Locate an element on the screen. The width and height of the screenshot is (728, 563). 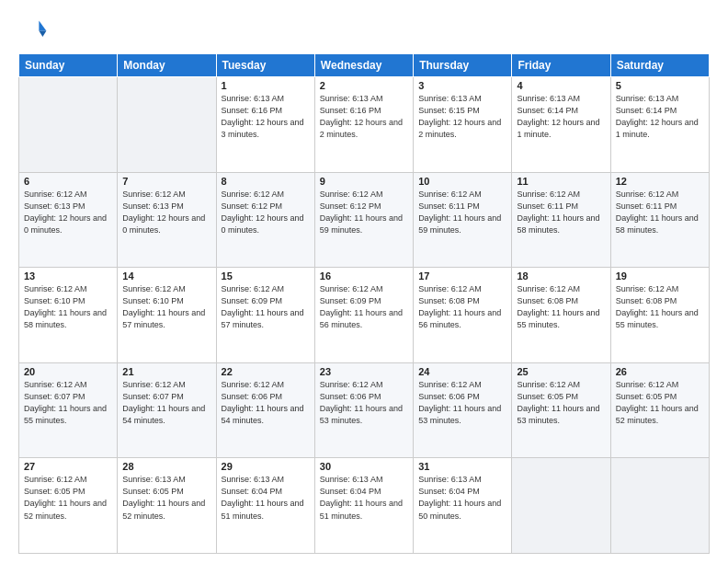
day-cell: 16Sunrise: 6:12 AMSunset: 6:09 PMDayligh… is located at coordinates (364, 316).